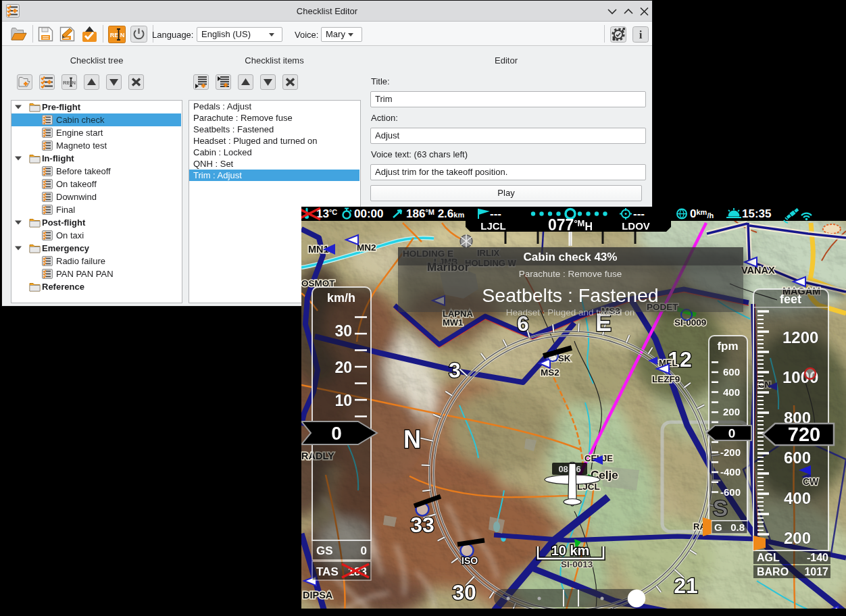  I want to click on svg-text: CW, so click(811, 482).